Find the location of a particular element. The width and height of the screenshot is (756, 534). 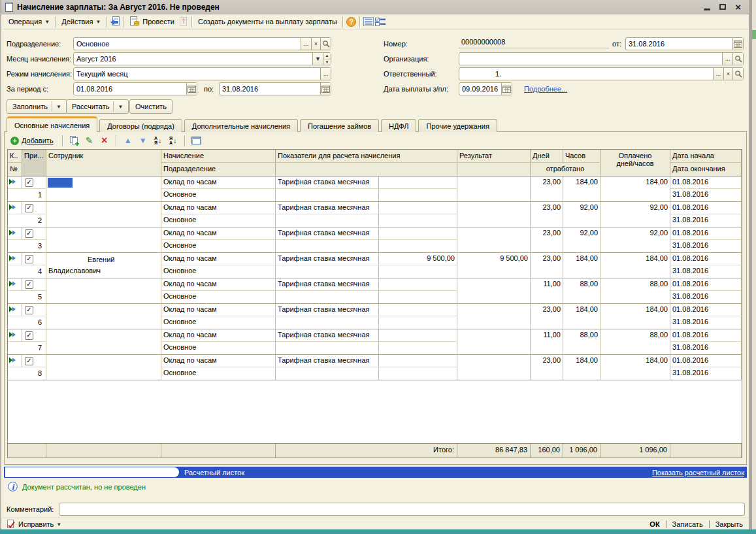

table-row: ✓ 7 Оклад по часам Основное Тарифная ста… is located at coordinates (375, 342).